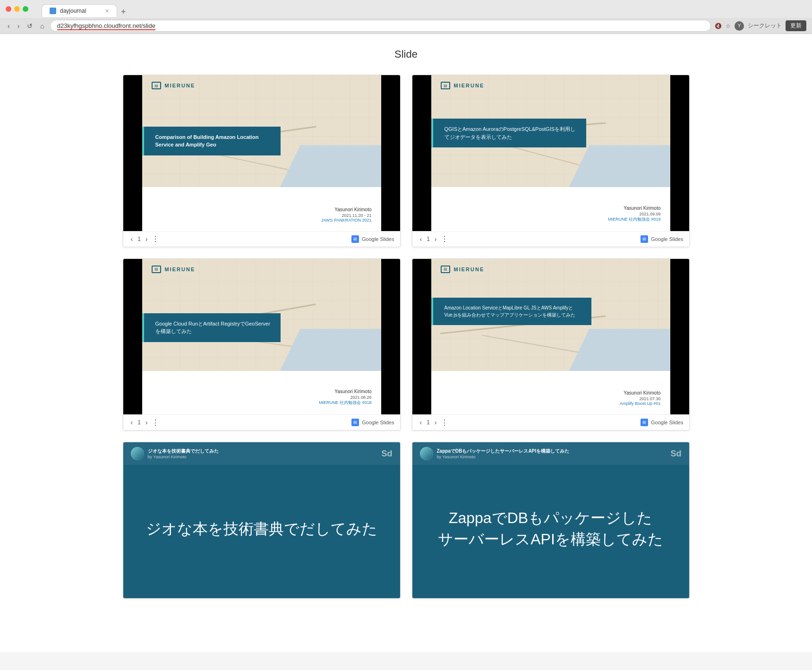 The height and width of the screenshot is (670, 812). I want to click on slide-item-6: ZappaでDBもパッケージしたサーバーレスAPIを構築してみた by Yasu…, so click(551, 520).